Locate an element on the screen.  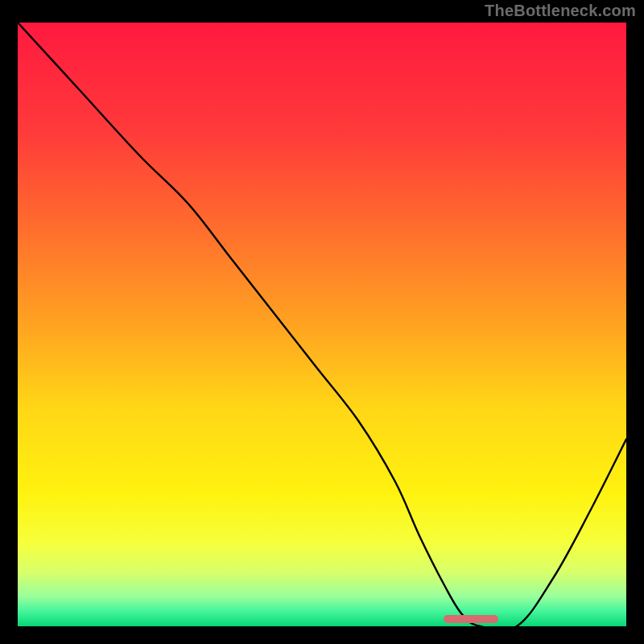
optimal-marker is located at coordinates (471, 619).